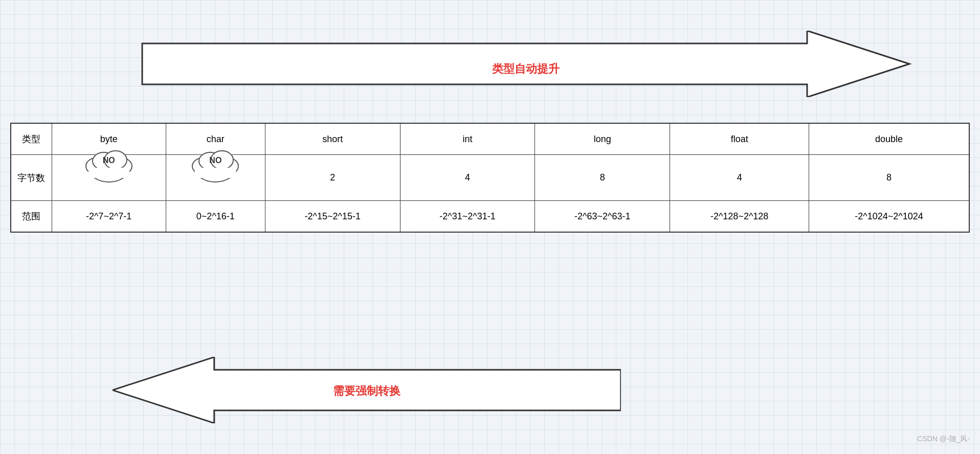 The height and width of the screenshot is (454, 980). I want to click on cell-long-range: -2^63~2^63-1, so click(603, 217).